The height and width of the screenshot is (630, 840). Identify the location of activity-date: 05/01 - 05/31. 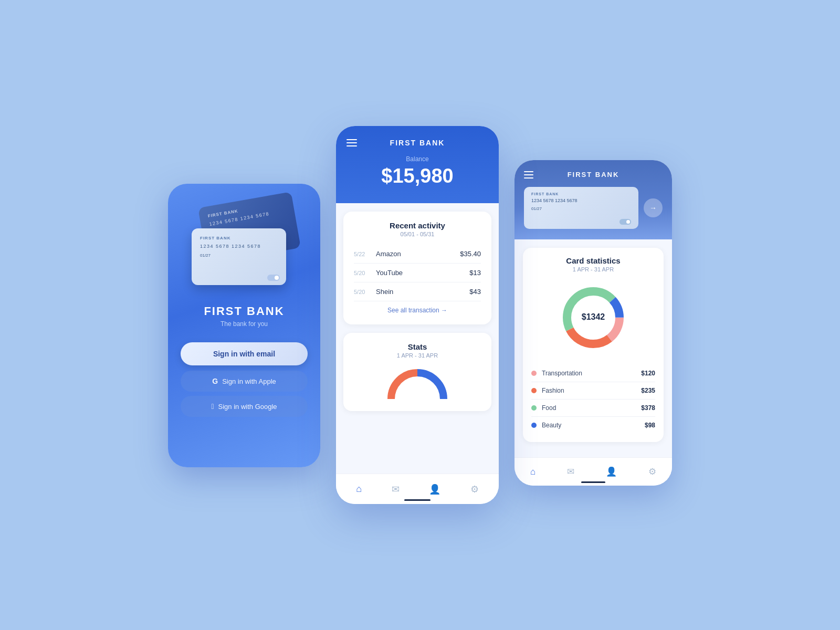
(417, 234).